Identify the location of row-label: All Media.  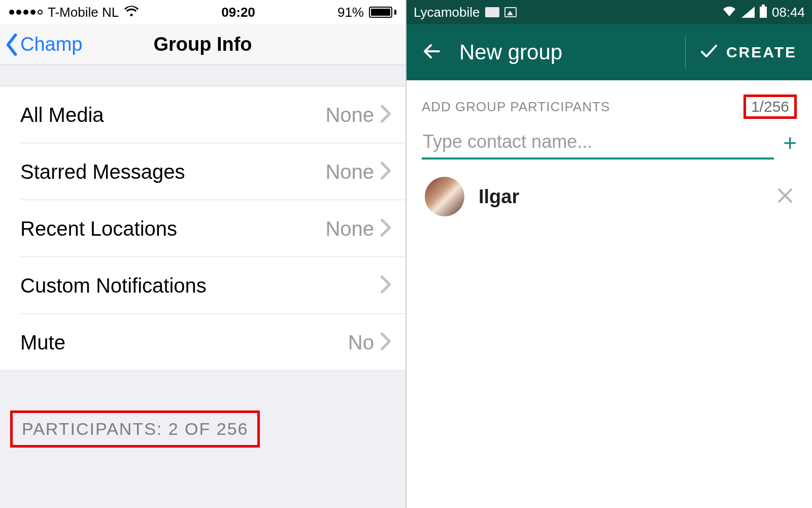
(62, 115).